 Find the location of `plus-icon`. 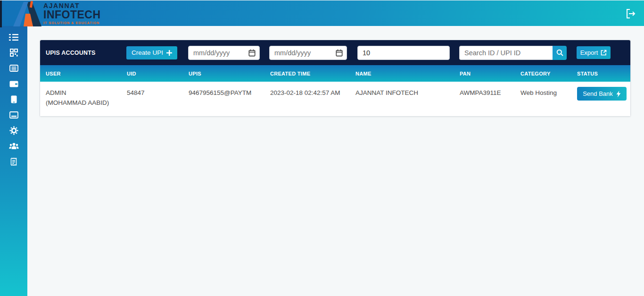

plus-icon is located at coordinates (169, 53).